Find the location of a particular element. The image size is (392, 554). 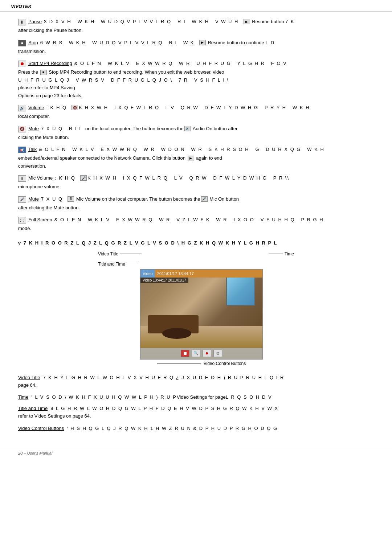

micvolume-section: 🎚 Mic Volume : K H Q 🎤 K H X W H I X Q F… is located at coordinates (196, 183).